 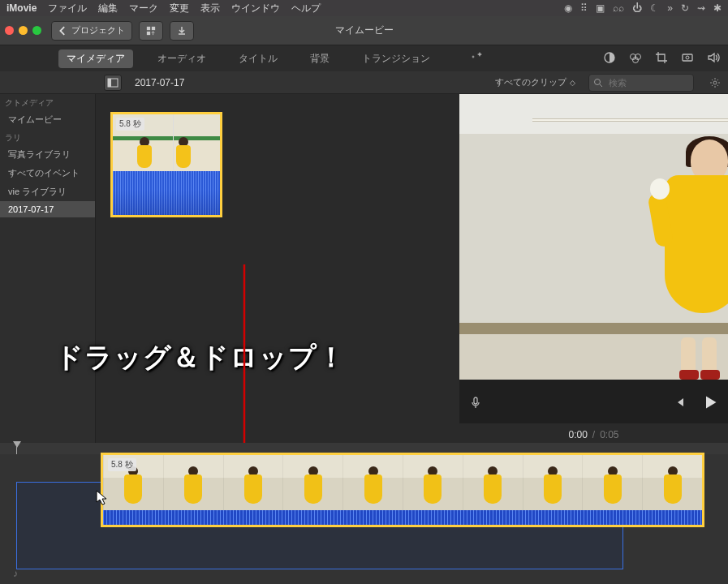 I want to click on audio-track-icon: ♪, so click(x=15, y=573).